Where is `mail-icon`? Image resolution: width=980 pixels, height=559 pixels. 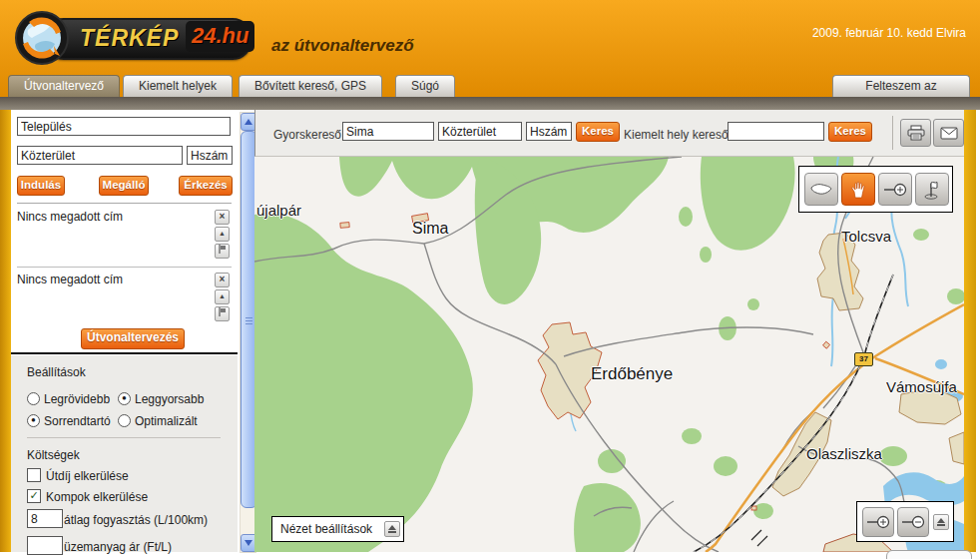 mail-icon is located at coordinates (949, 134).